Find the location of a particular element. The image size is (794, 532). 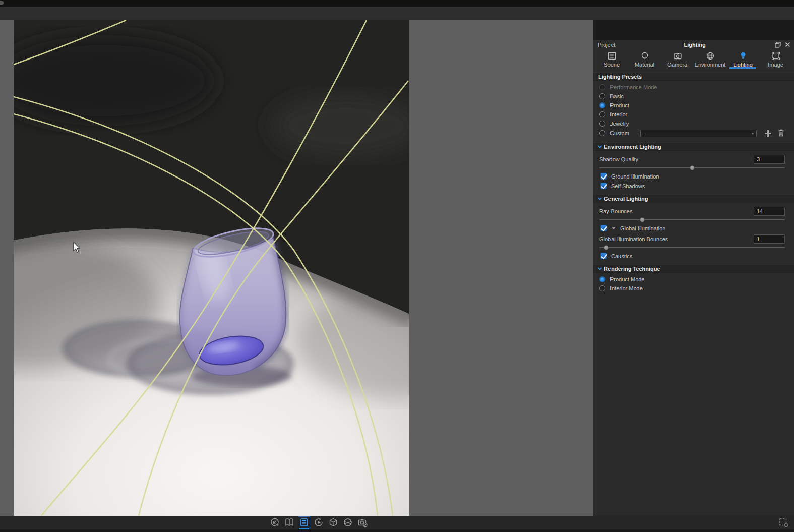

tab-camera-label: Camera is located at coordinates (678, 65).